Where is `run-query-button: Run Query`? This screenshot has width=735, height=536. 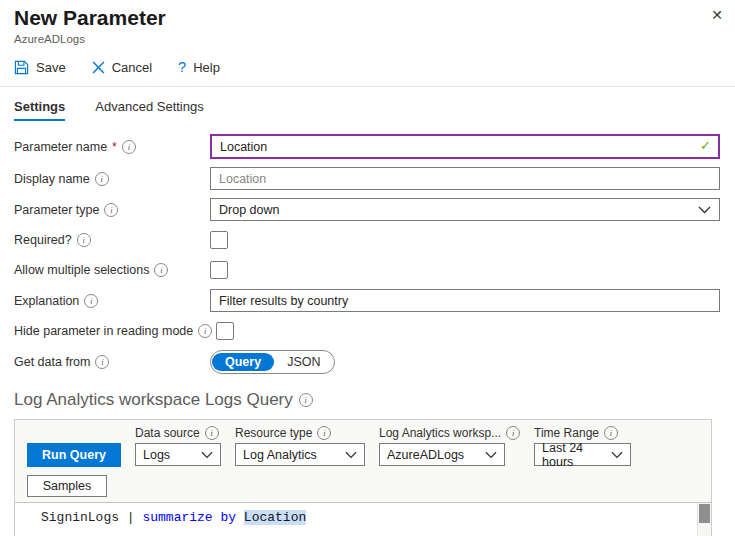
run-query-button: Run Query is located at coordinates (74, 455).